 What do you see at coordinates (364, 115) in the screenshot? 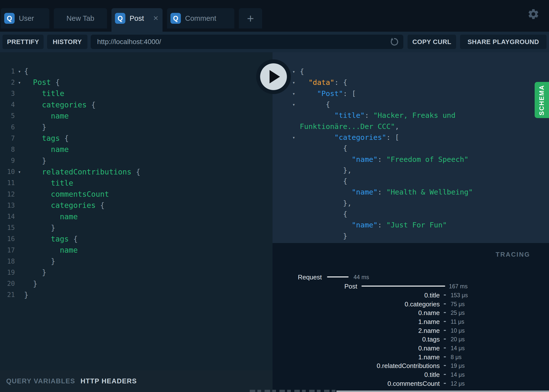
I see `code-text: "title": "Hacker, Freaks und` at bounding box center [364, 115].